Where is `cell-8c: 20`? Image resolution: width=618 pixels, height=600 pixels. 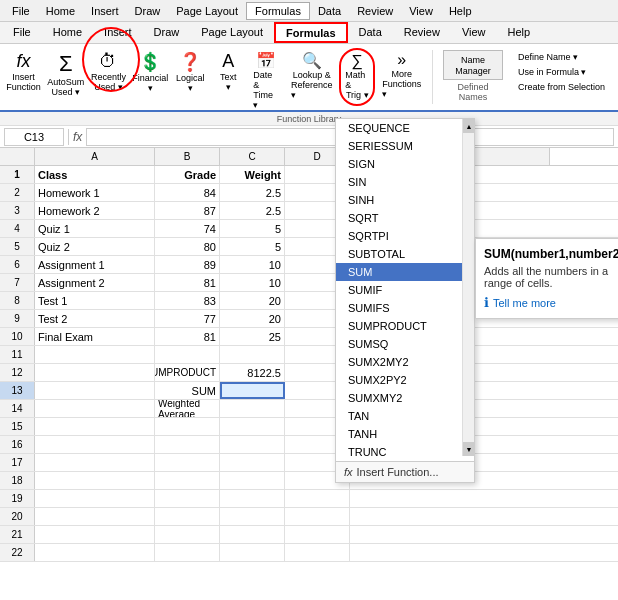
cell-8c: 20 is located at coordinates (252, 300).